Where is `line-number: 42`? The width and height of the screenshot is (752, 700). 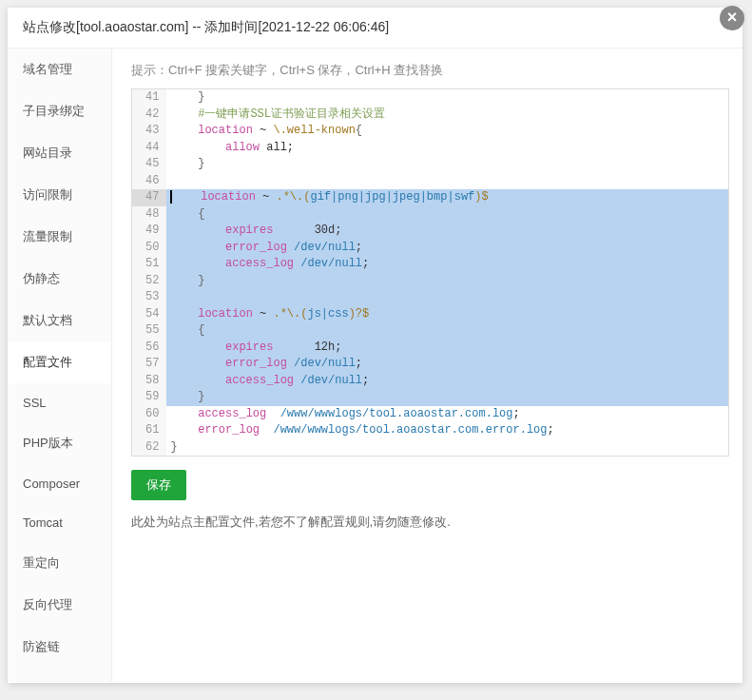
line-number: 42 is located at coordinates (149, 115).